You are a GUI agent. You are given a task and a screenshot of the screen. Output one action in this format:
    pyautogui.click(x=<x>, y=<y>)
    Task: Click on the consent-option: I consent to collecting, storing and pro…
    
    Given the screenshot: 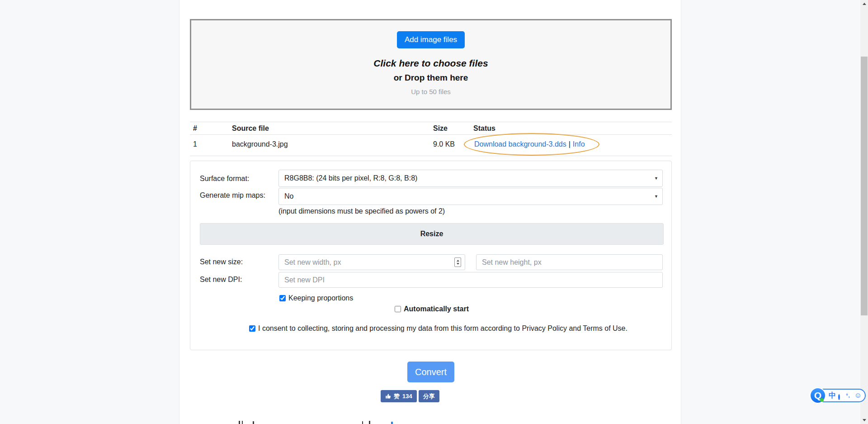 What is the action you would take?
    pyautogui.click(x=439, y=329)
    